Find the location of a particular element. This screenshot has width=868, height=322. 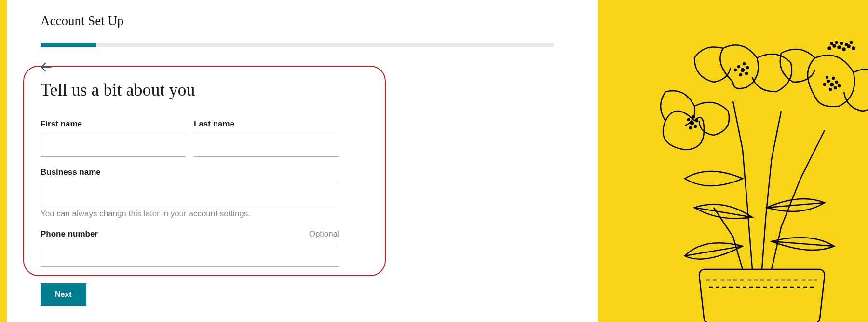

first-name-label: First name is located at coordinates (113, 124).